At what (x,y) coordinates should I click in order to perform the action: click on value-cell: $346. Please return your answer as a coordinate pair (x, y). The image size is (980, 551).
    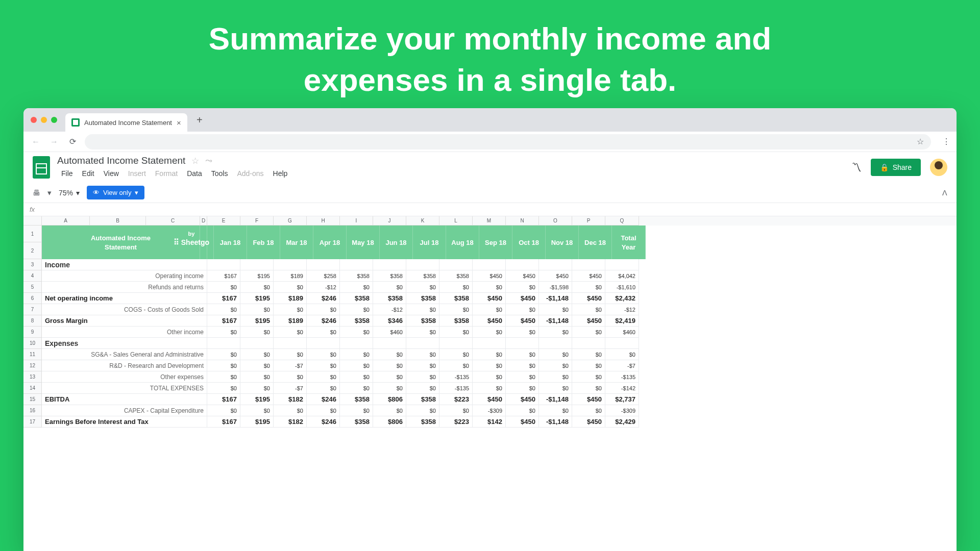
    Looking at the image, I should click on (390, 321).